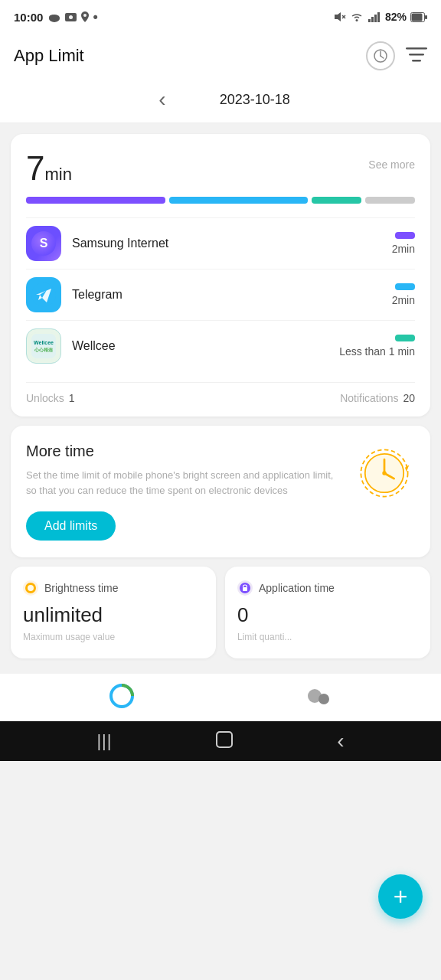  I want to click on app-row-telegram: Telegram 2min, so click(220, 294).